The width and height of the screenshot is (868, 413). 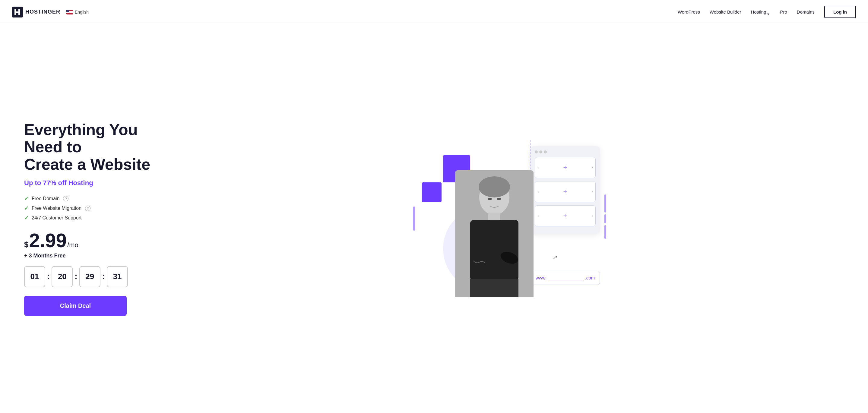 I want to click on deco-bars-right, so click(x=605, y=217).